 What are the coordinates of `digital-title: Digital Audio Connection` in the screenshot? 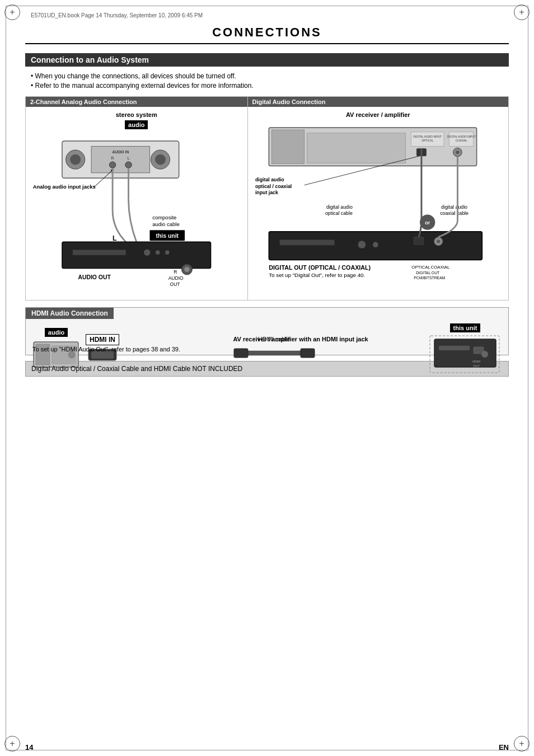 It's located at (378, 102).